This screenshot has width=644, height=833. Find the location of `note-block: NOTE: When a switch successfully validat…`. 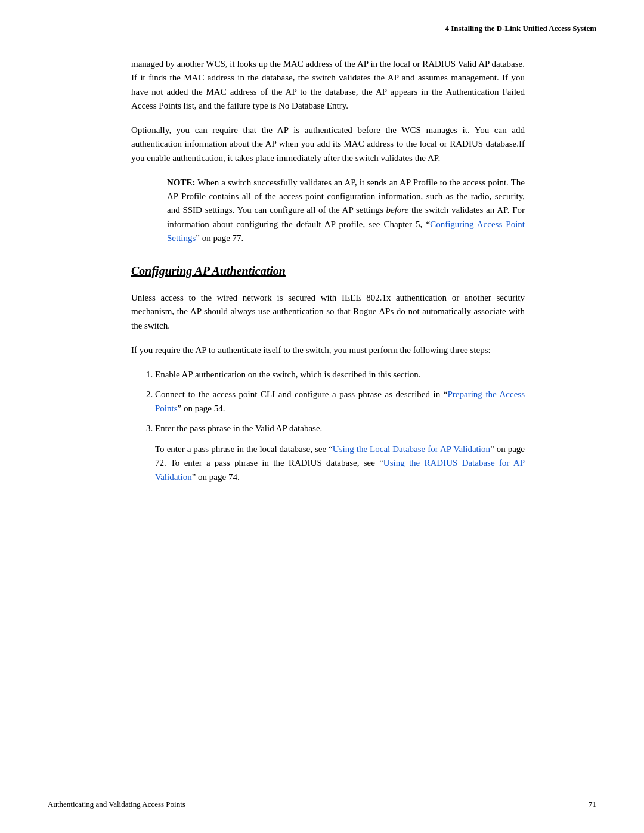

note-block: NOTE: When a switch successfully validat… is located at coordinates (346, 210).